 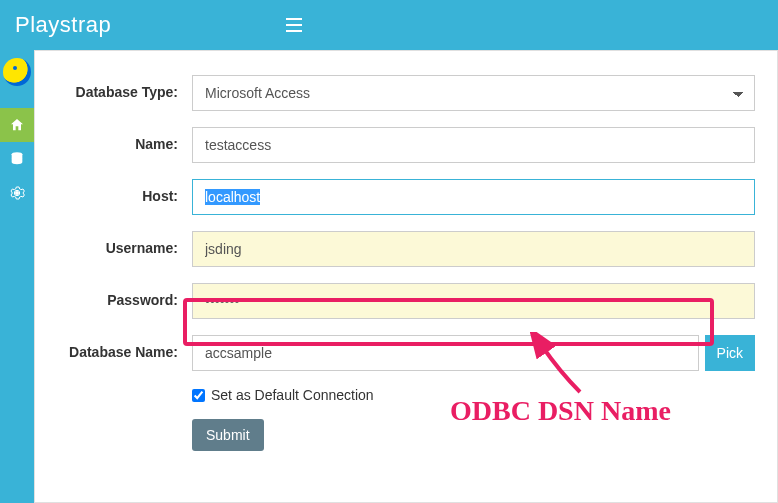 I want to click on sidebar-item-home, so click(x=17, y=125).